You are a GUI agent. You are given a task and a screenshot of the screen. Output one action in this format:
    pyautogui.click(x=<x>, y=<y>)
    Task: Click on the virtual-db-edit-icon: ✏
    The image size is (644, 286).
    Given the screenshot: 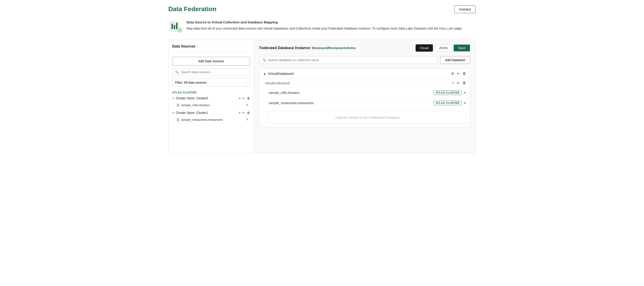 What is the action you would take?
    pyautogui.click(x=458, y=73)
    